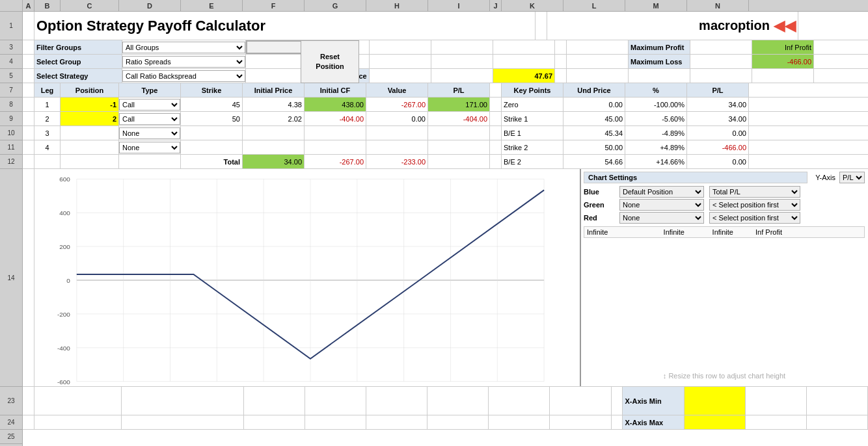 Image resolution: width=868 pixels, height=446 pixels. I want to click on kp-be2-pl: 0.00, so click(718, 161).